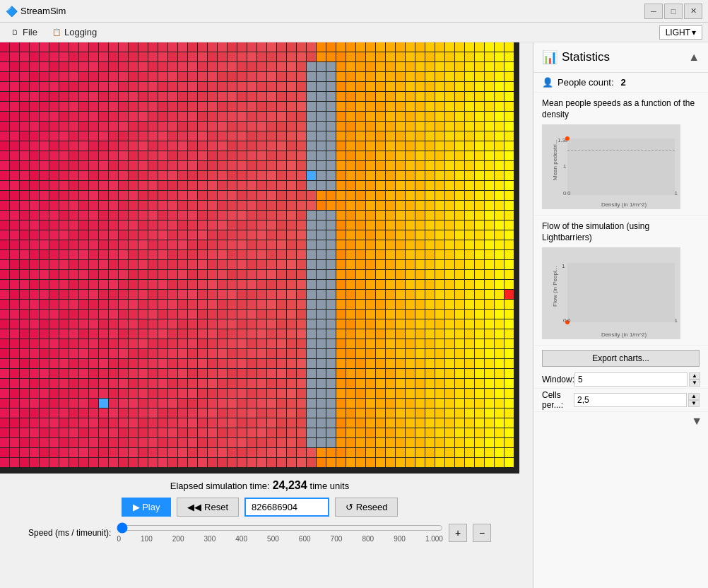 Image resolution: width=708 pixels, height=588 pixels. I want to click on tick-100: 100, so click(147, 539).